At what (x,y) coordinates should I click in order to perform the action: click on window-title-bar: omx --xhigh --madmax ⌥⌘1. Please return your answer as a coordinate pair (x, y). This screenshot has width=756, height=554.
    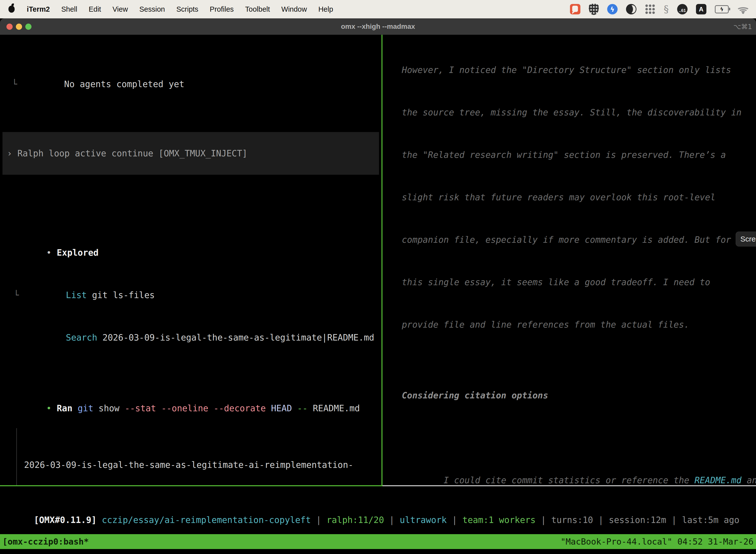
    Looking at the image, I should click on (378, 27).